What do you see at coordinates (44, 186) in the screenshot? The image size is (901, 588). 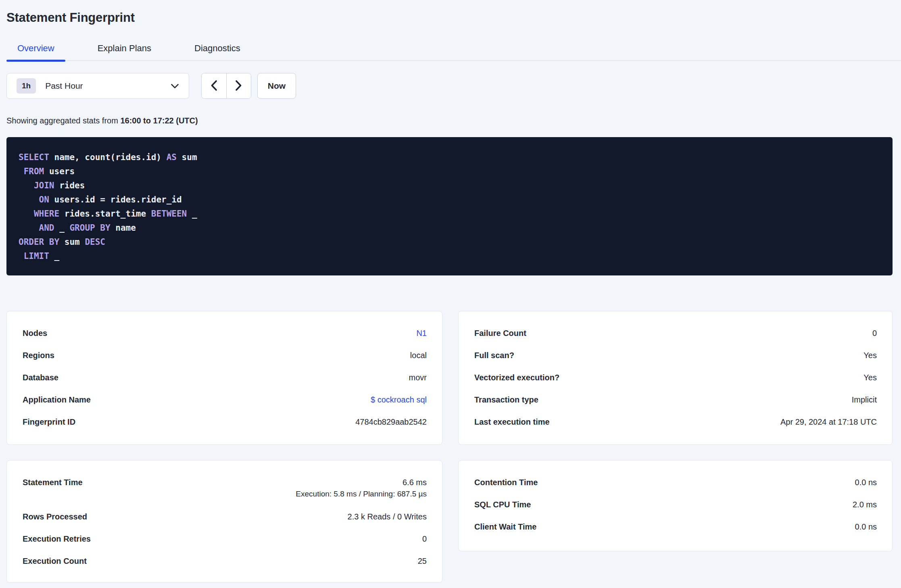 I see `sql-token: JOIN` at bounding box center [44, 186].